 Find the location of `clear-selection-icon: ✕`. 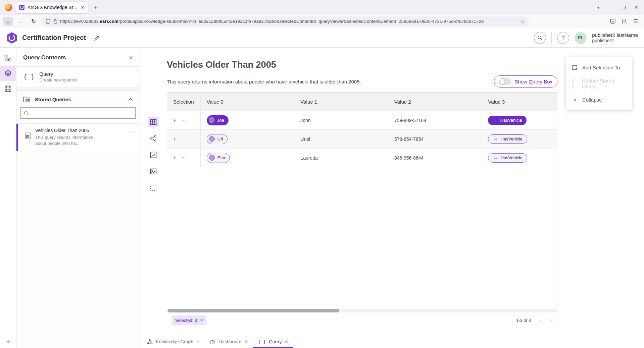

clear-selection-icon: ✕ is located at coordinates (201, 321).